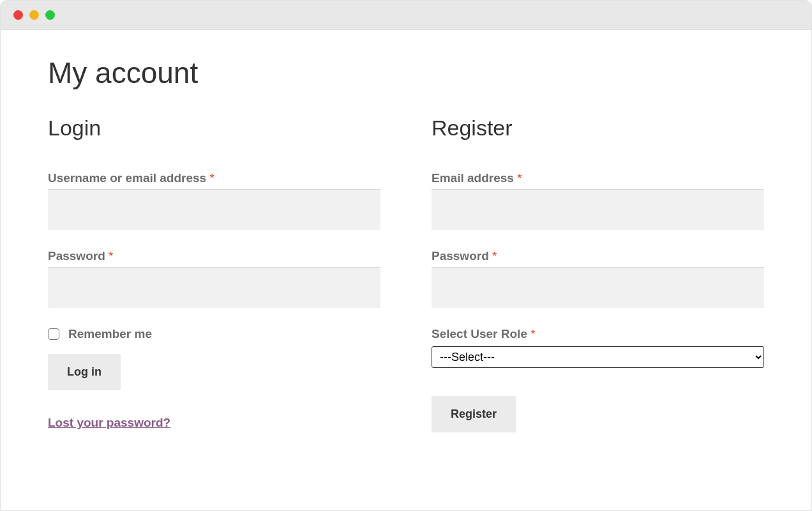  What do you see at coordinates (474, 414) in the screenshot?
I see `register-button: Register` at bounding box center [474, 414].